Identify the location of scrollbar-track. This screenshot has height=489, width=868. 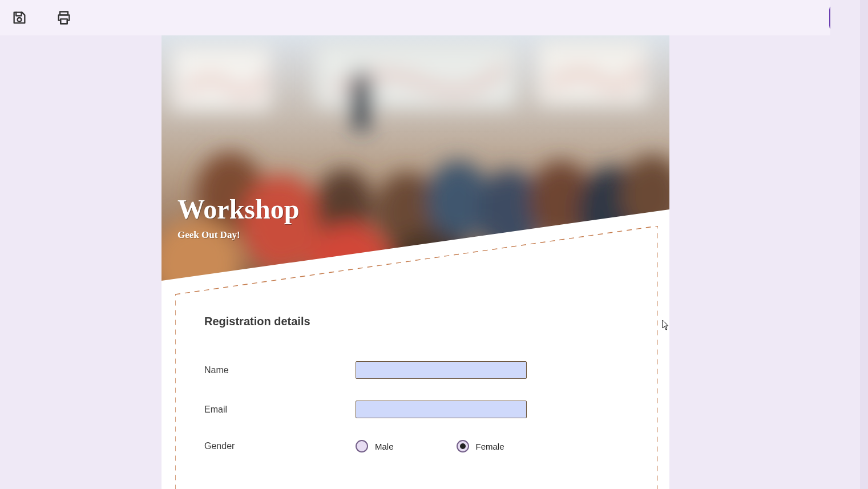
(864, 244).